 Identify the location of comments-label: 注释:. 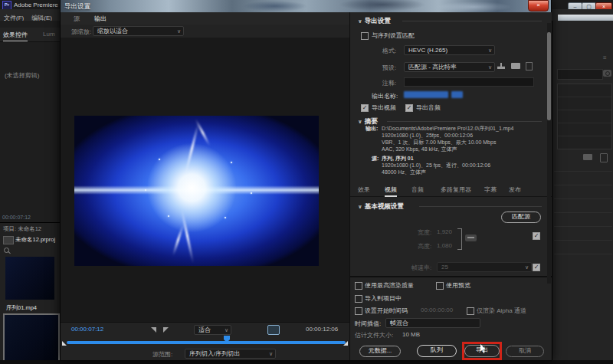
(389, 83).